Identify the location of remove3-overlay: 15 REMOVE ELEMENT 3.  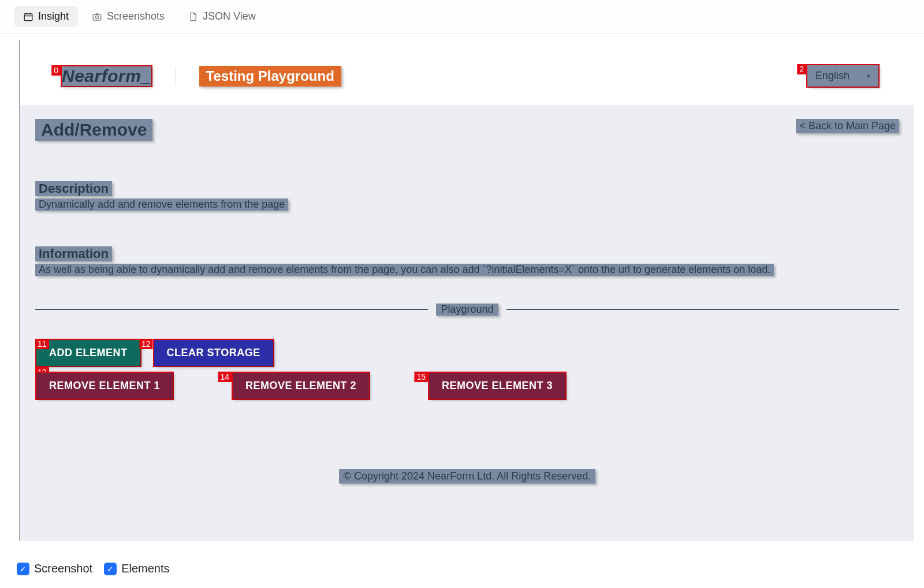
(497, 385).